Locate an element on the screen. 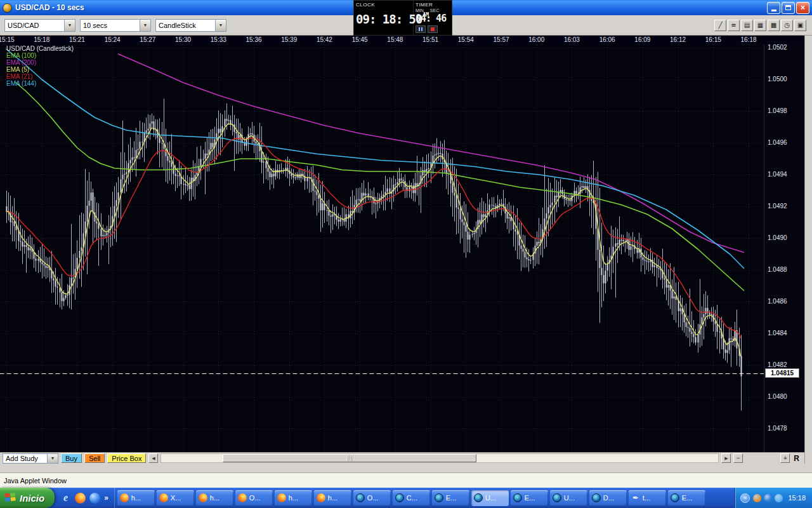  sell-button: Sell is located at coordinates (95, 458).